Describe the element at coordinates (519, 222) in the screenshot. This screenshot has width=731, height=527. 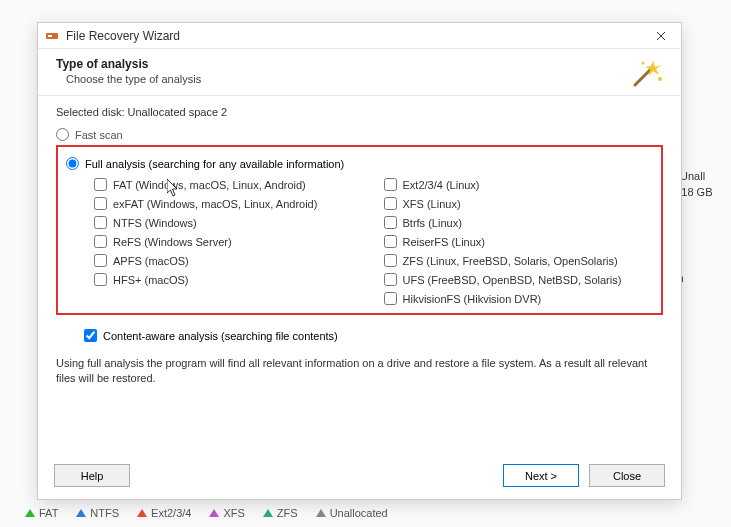
I see `fs-btrfs: Btrfs (Linux)` at that location.